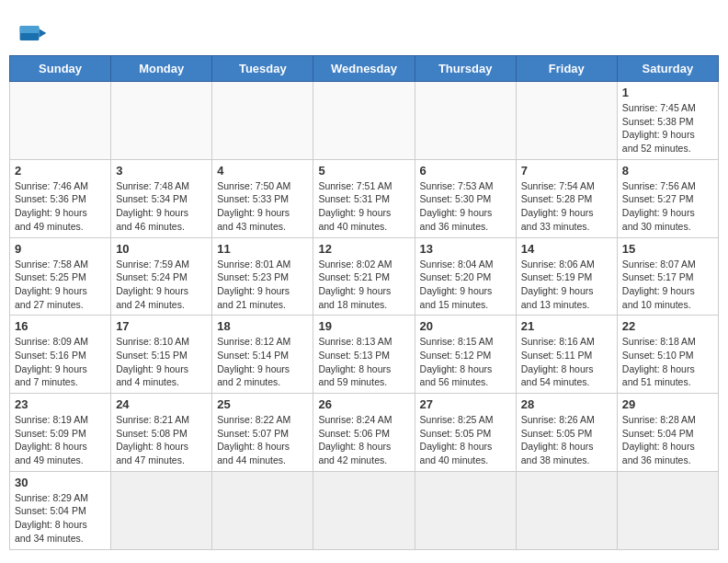  I want to click on day-number: 26, so click(364, 405).